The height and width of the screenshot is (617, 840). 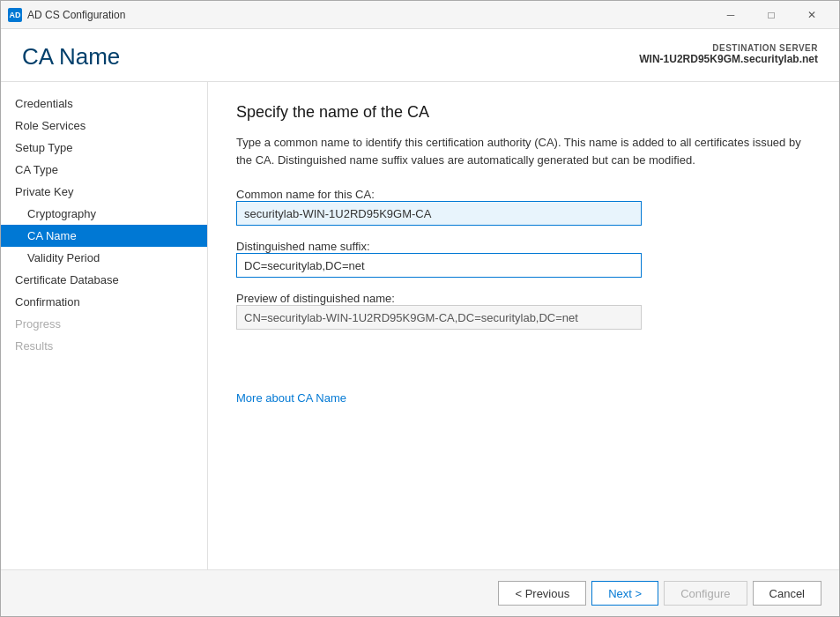 I want to click on destination-server-name: WIN-1U2RD95K9GM.securitylab.net, so click(x=728, y=59).